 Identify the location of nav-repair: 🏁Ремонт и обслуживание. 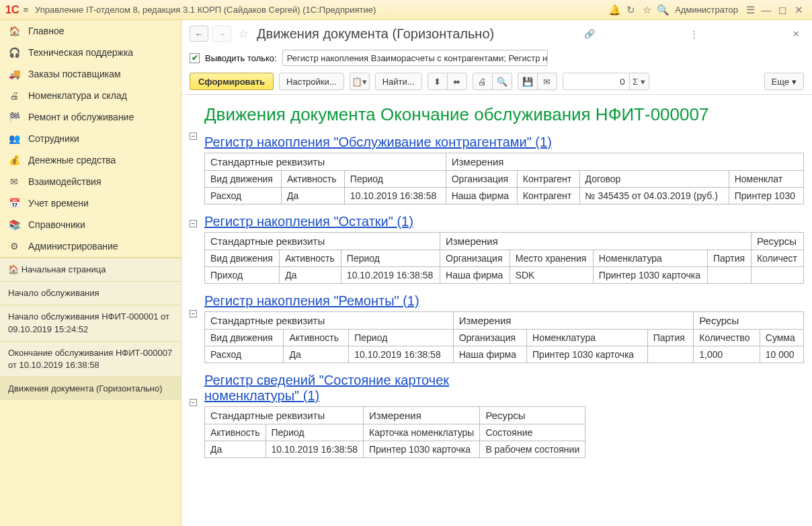
(90, 117).